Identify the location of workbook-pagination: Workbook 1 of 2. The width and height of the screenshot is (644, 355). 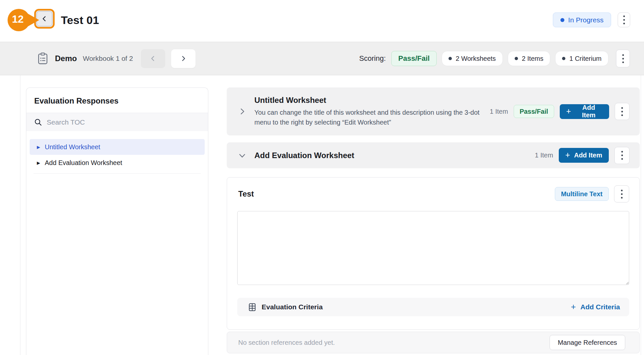
(108, 59).